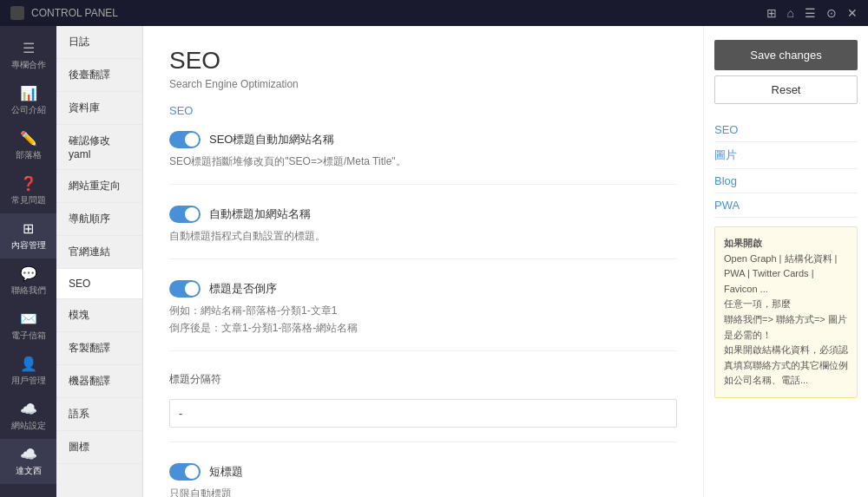 The height and width of the screenshot is (497, 868). Describe the element at coordinates (786, 130) in the screenshot. I see `right-nav-seo: SEO` at that location.